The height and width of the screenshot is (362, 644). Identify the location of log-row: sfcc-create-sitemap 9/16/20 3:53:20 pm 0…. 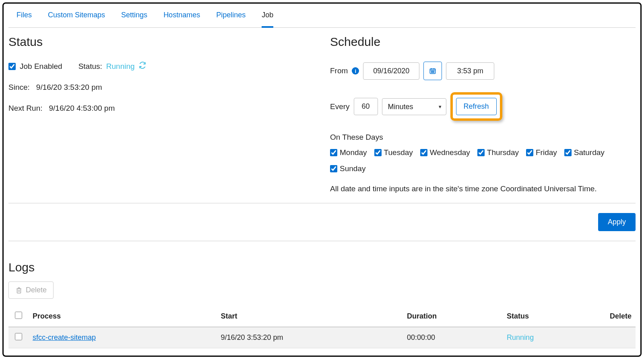
(322, 337).